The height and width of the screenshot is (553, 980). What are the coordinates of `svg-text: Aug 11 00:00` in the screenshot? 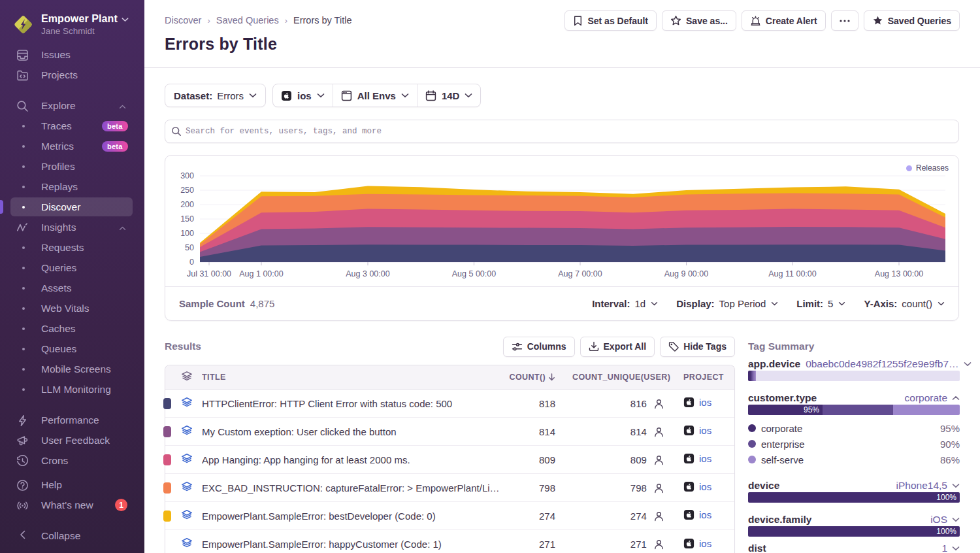 It's located at (792, 274).